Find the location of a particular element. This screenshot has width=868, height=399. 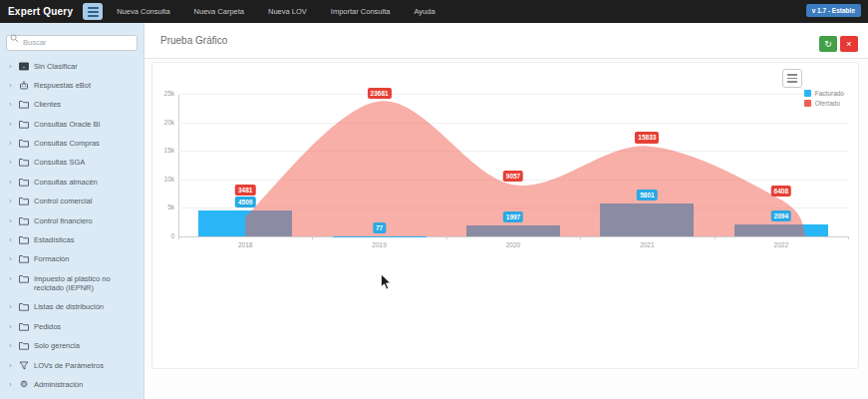

sidebar-item-listas-de-distribución: ›Listas de distribución is located at coordinates (72, 307).